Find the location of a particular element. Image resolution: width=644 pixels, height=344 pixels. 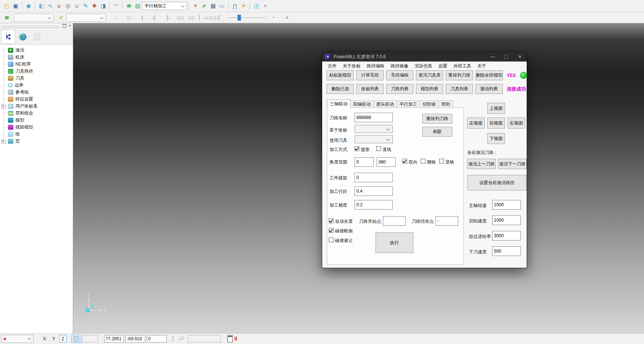

axis-x-toggle: X is located at coordinates (45, 339).